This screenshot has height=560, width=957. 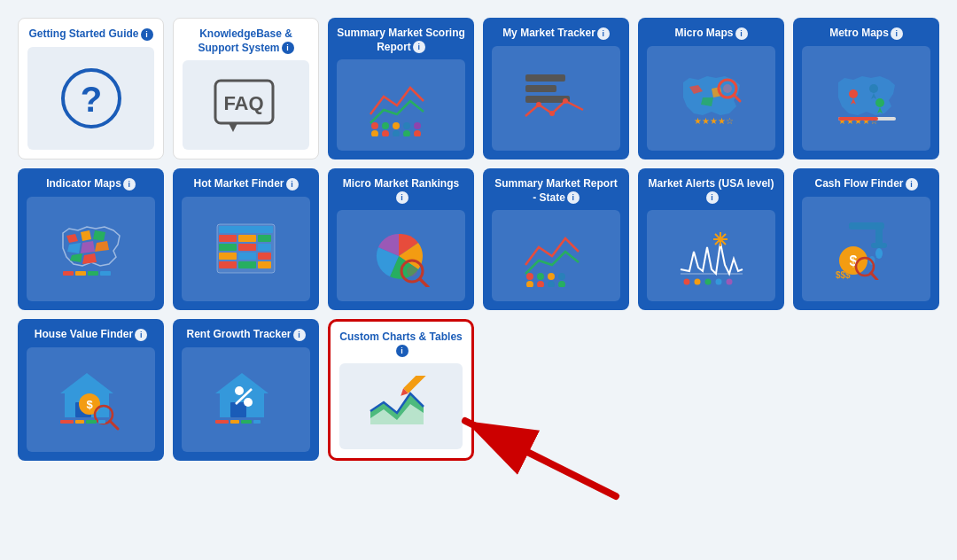 What do you see at coordinates (246, 105) in the screenshot?
I see `card-image-knowledgebase: FAQ` at bounding box center [246, 105].